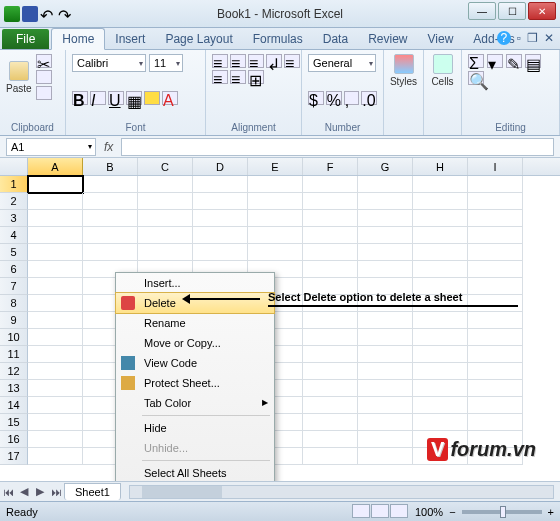 This screenshot has height=521, width=560. What do you see at coordinates (496, 166) in the screenshot?
I see `col-header: I` at bounding box center [496, 166].